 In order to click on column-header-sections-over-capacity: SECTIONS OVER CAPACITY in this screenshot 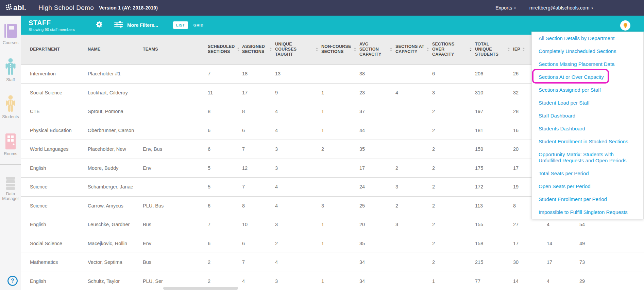, I will do `click(454, 50)`.